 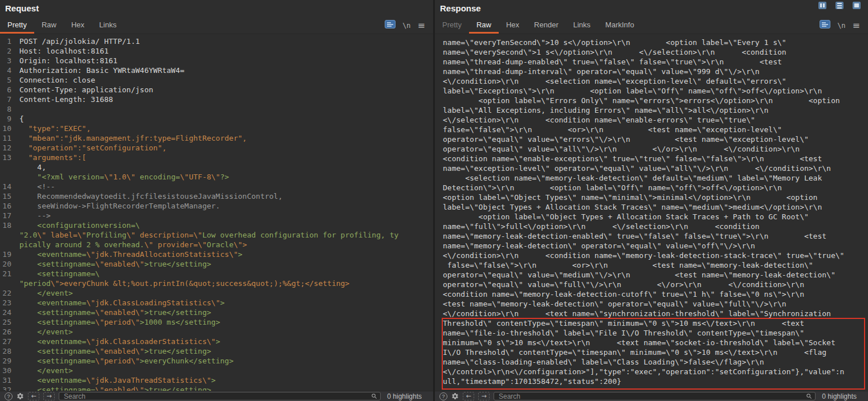 I want to click on layout-rows-button, so click(x=840, y=6).